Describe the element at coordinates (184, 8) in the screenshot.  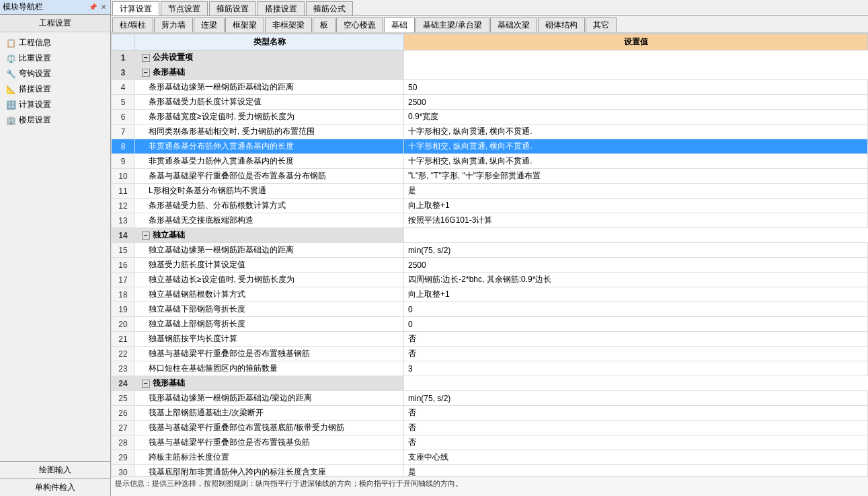
I see `tab-node-settings: 节点设置` at that location.